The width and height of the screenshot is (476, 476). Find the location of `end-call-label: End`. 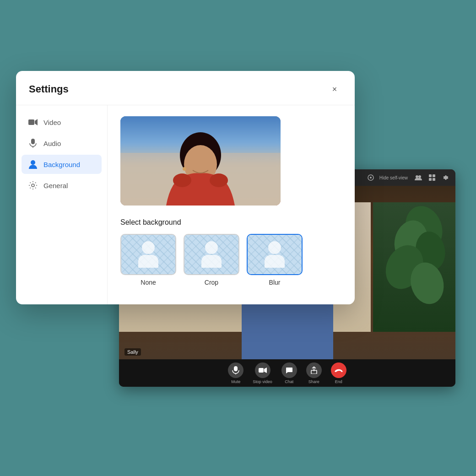

end-call-label: End is located at coordinates (339, 382).